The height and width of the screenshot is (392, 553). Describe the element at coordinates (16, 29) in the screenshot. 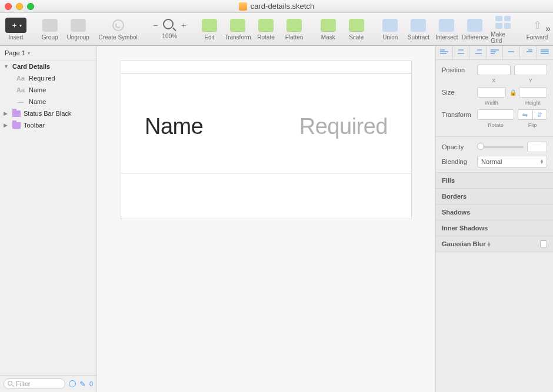

I see `insert-button: ＋▾ Insert` at that location.